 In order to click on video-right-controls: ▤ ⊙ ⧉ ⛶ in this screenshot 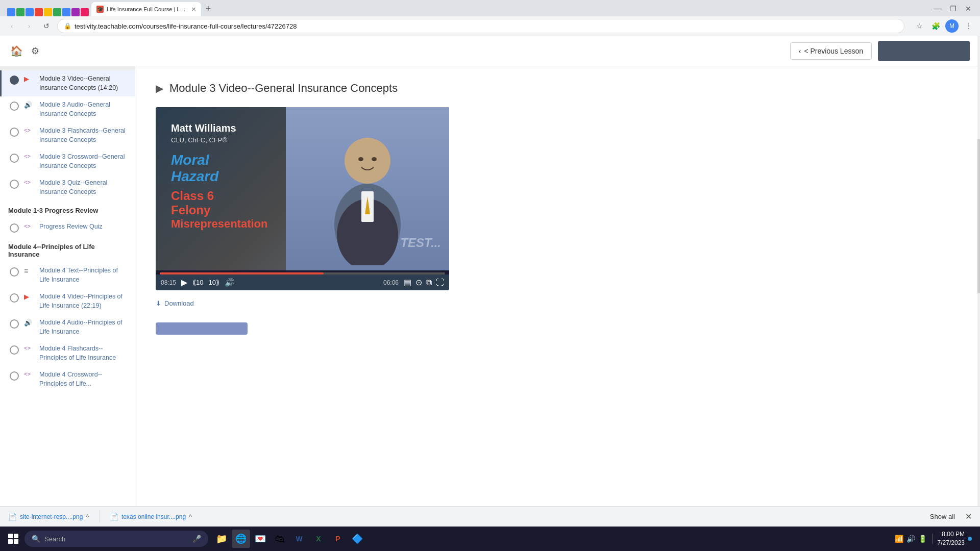, I will do `click(424, 283)`.